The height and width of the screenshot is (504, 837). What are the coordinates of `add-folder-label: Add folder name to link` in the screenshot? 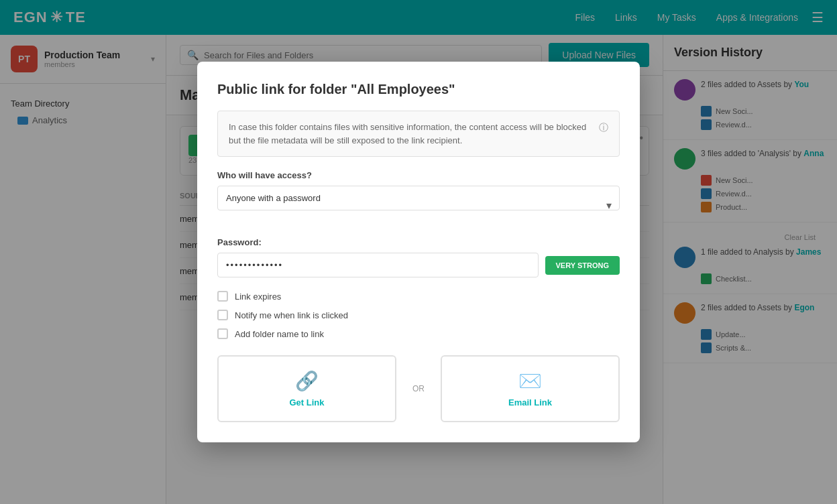 It's located at (279, 334).